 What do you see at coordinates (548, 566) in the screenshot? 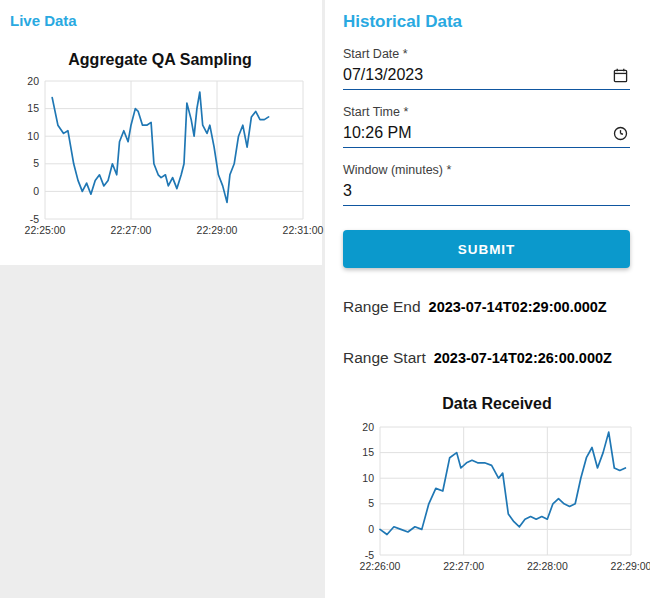
I see `svg-text: 22:28:00` at bounding box center [548, 566].